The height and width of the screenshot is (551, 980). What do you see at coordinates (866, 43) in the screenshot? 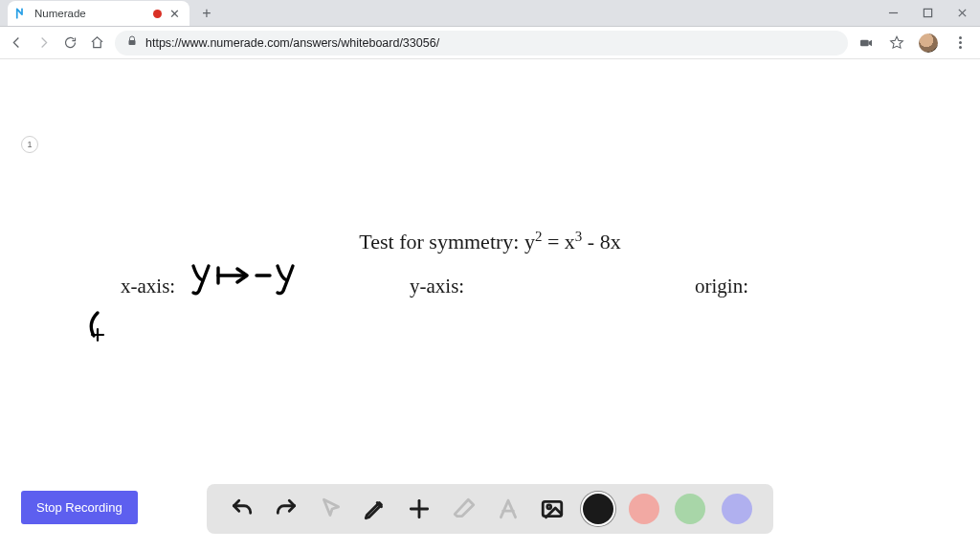
I see `camera-icon` at bounding box center [866, 43].